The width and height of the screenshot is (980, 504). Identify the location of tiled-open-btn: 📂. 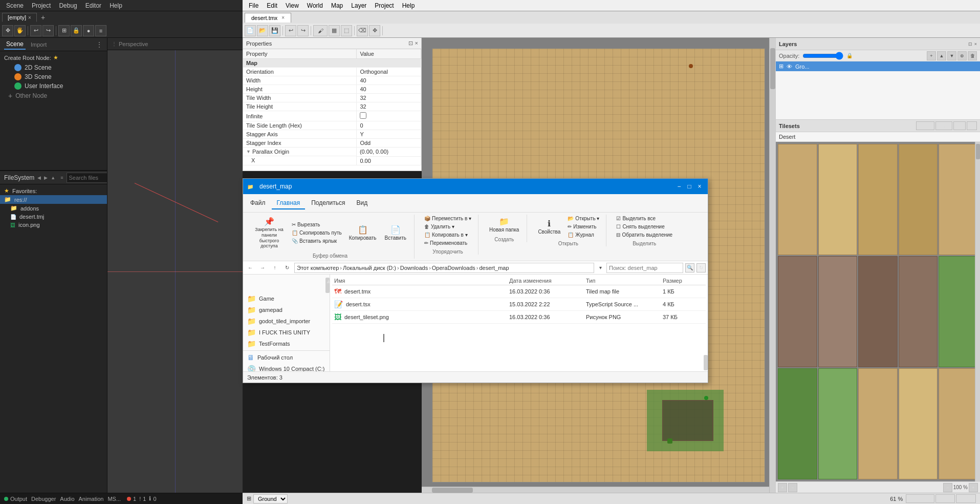
(263, 31).